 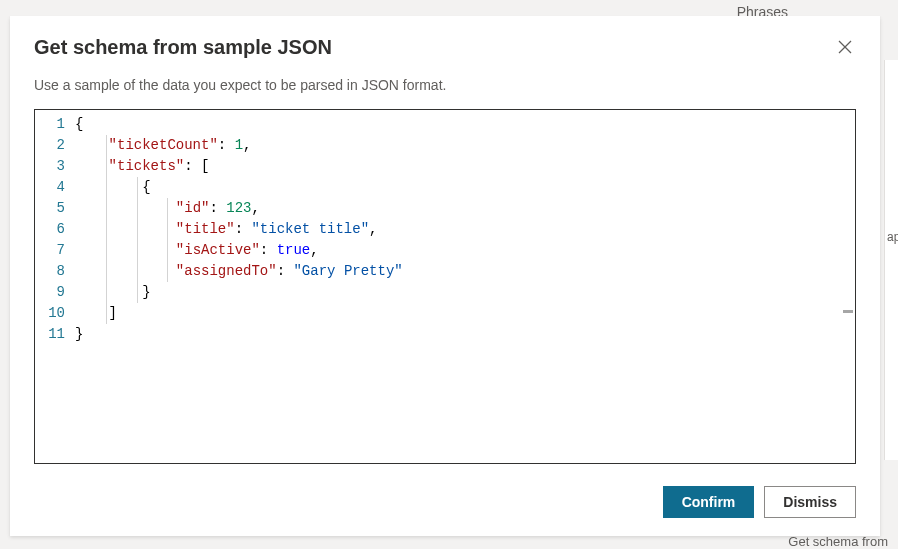 What do you see at coordinates (50, 230) in the screenshot?
I see `line-number: 6` at bounding box center [50, 230].